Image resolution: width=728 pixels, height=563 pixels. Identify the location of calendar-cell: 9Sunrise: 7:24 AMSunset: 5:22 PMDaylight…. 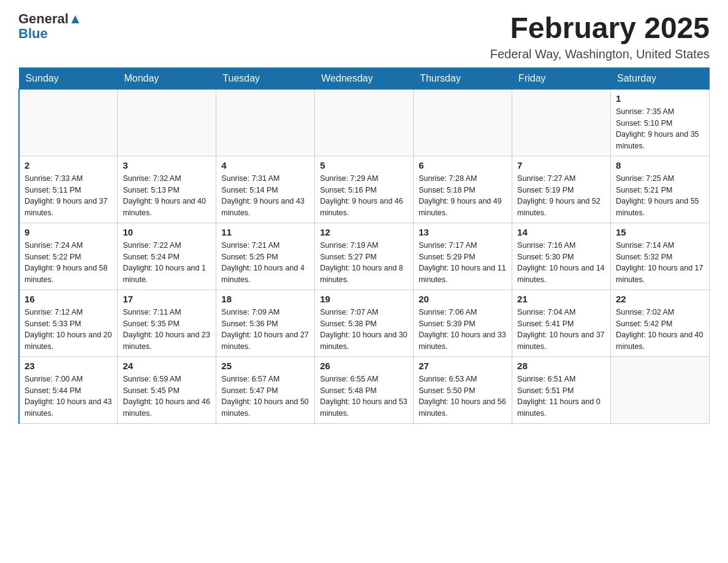
(69, 256).